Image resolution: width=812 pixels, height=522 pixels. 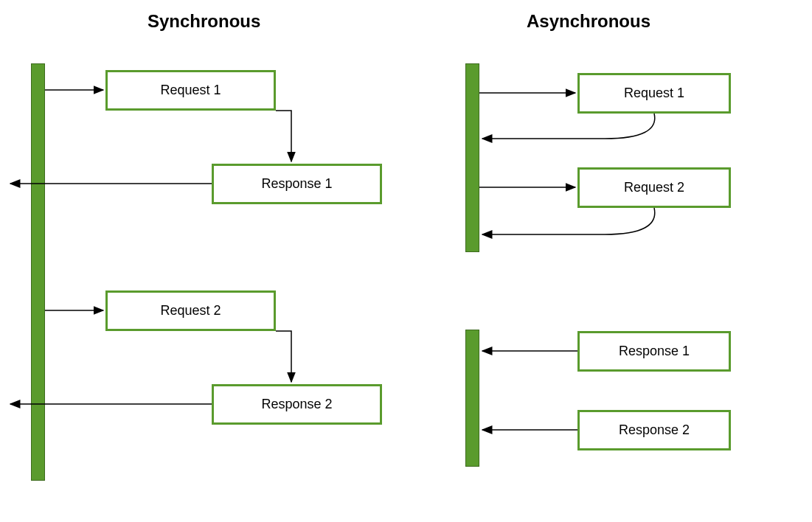 I want to click on sync-response1-label: Response 1, so click(x=296, y=184).